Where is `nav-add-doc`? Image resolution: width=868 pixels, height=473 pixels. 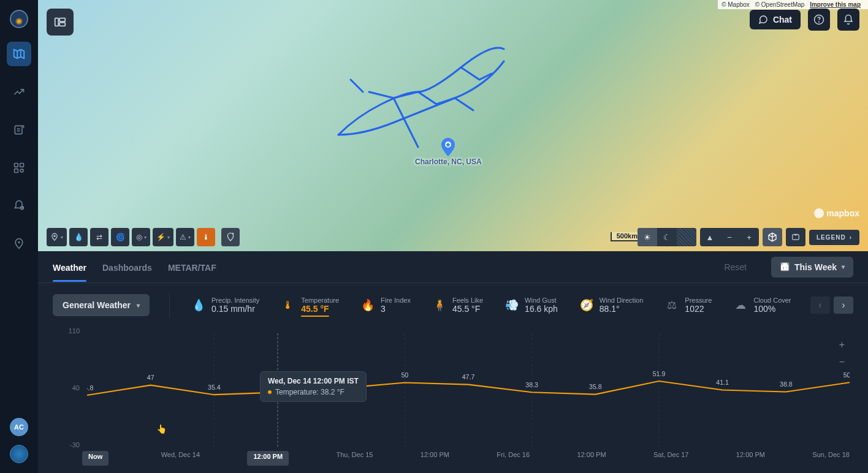 nav-add-doc is located at coordinates (19, 130).